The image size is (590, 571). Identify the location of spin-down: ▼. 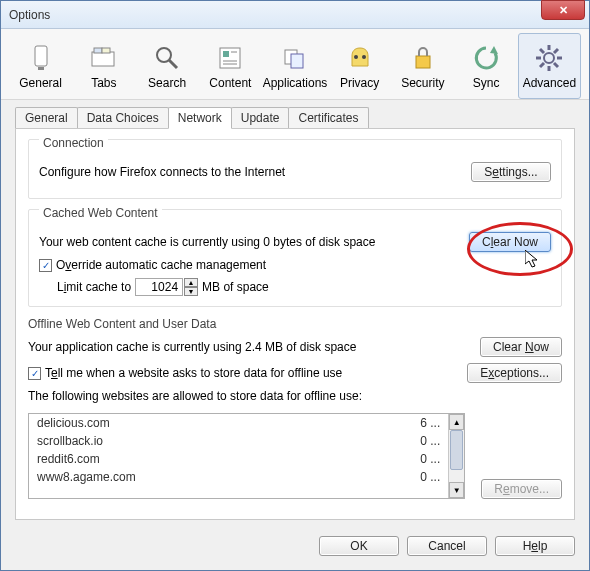
(191, 292).